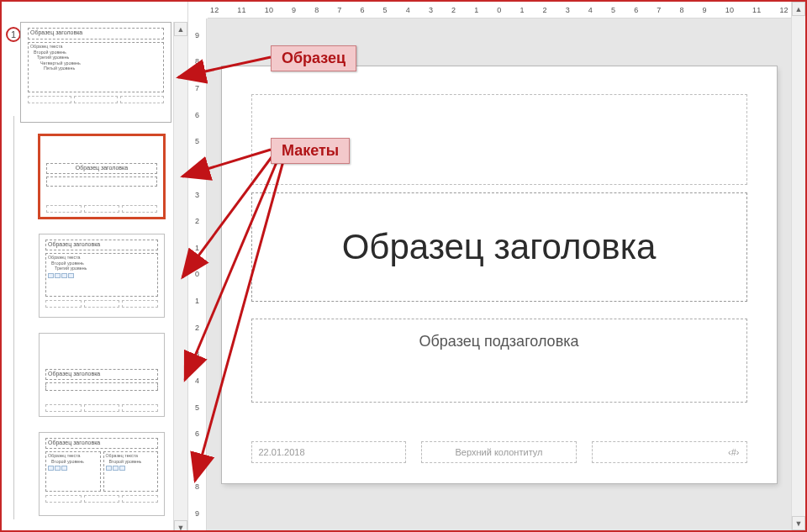 This screenshot has height=532, width=807. What do you see at coordinates (96, 69) in the screenshot?
I see `lvl5: Пятый уровень` at bounding box center [96, 69].